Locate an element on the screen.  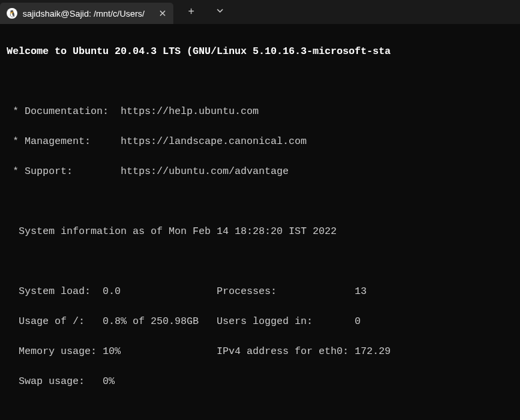
motd-welcome: Welcome to Ubuntu 20.04.3 LTS (GNU/Linux… is located at coordinates (260, 52).